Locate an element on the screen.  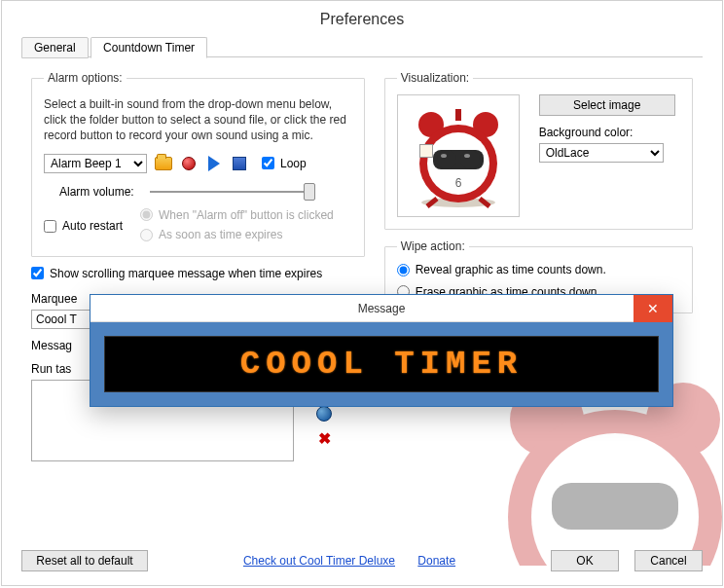
marquee-label: Marquee is located at coordinates (56, 299).